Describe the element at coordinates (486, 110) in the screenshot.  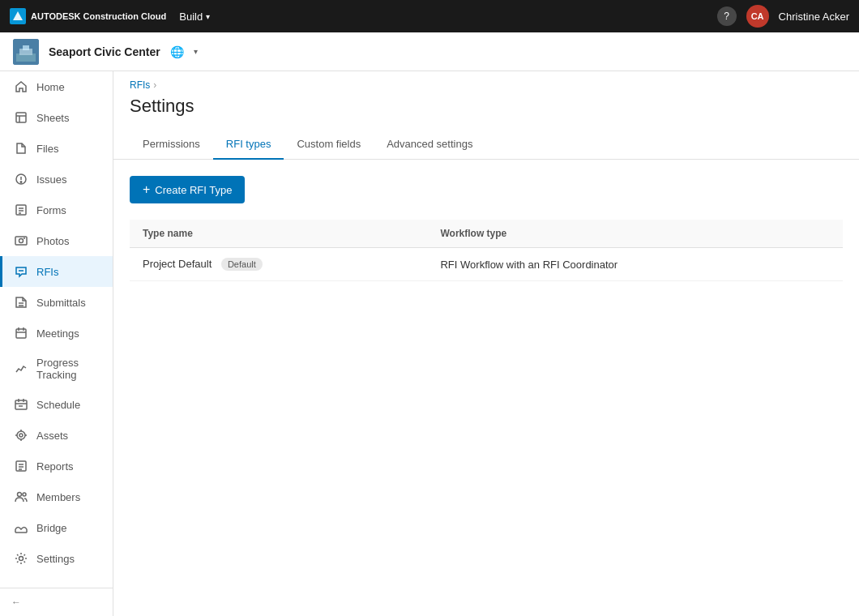
I see `page-title: Settings` at that location.